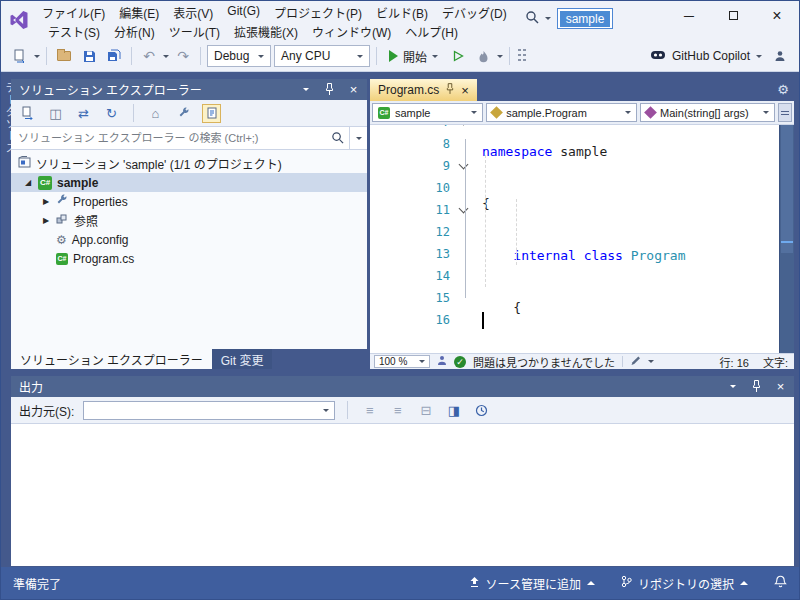 The height and width of the screenshot is (600, 800). Describe the element at coordinates (534, 584) in the screenshot. I see `add-to-source-control-label: ソース管理に追加` at that location.